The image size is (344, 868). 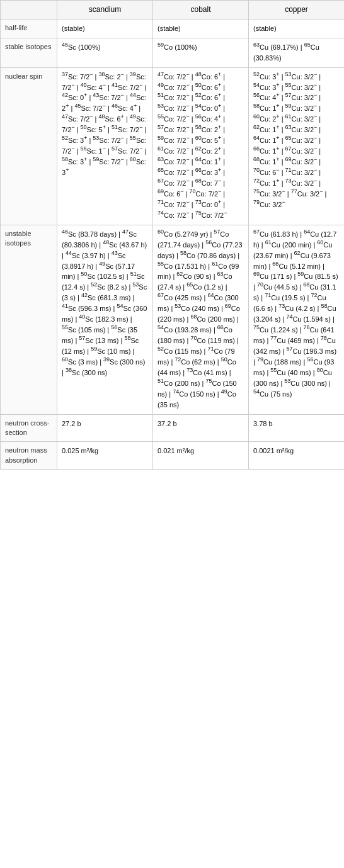 I want to click on row-label-neutron-mass-absorption: neutron mass absorption, so click(x=29, y=456).